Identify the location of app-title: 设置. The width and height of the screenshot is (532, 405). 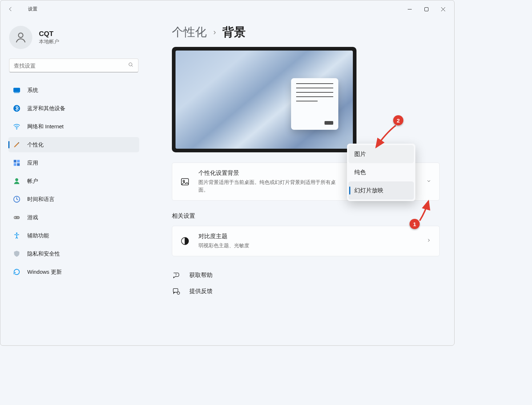
(33, 9).